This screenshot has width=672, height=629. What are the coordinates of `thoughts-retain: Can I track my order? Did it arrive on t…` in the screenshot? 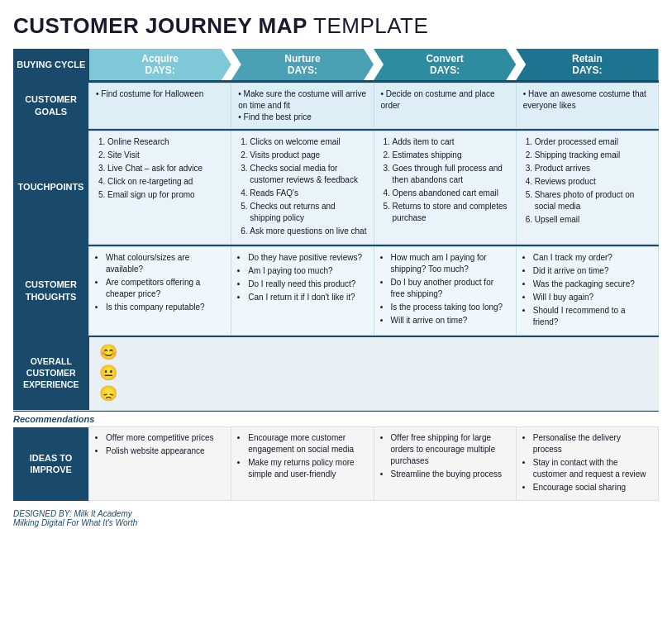 It's located at (587, 291).